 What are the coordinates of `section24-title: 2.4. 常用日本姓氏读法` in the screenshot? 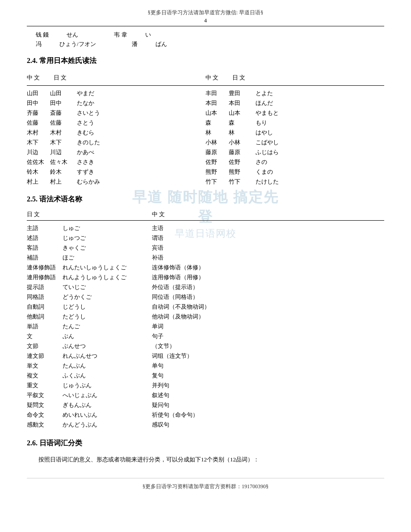 It's located at (206, 61).